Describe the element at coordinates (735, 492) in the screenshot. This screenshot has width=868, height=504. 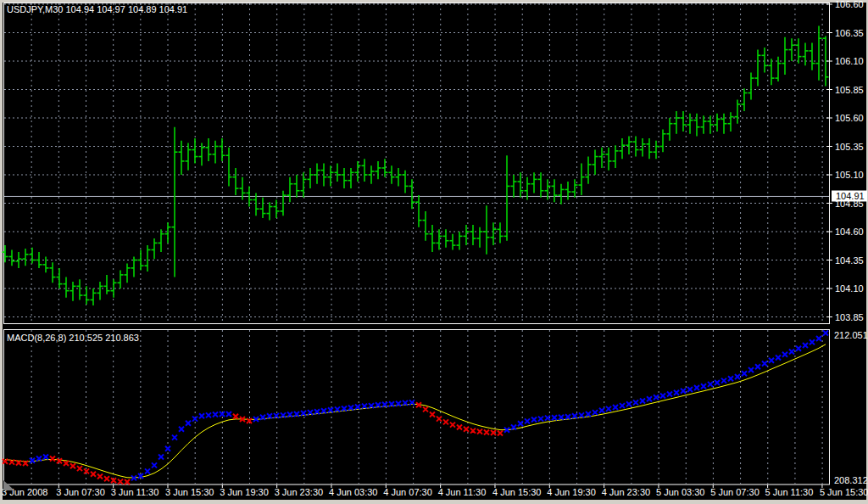
I see `time-tick-label: 5 Jun 07:30` at that location.